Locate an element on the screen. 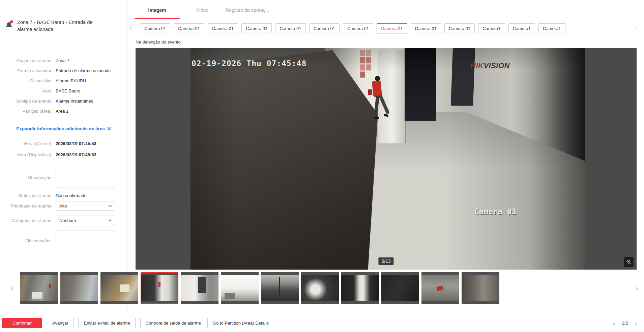  thumbnail-dark-interior is located at coordinates (400, 288).